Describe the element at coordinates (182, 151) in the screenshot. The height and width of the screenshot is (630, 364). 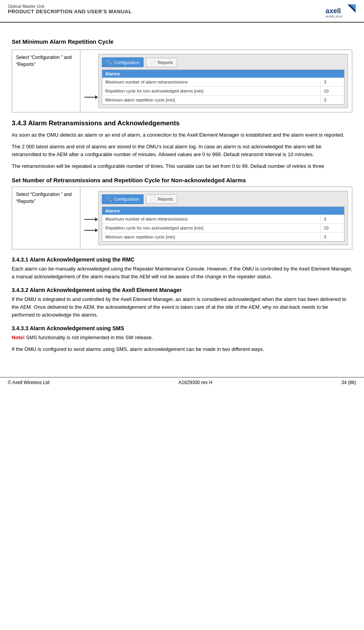
I see `chapter343-para2: The 2 000 latest alarms and end of alarm…` at that location.